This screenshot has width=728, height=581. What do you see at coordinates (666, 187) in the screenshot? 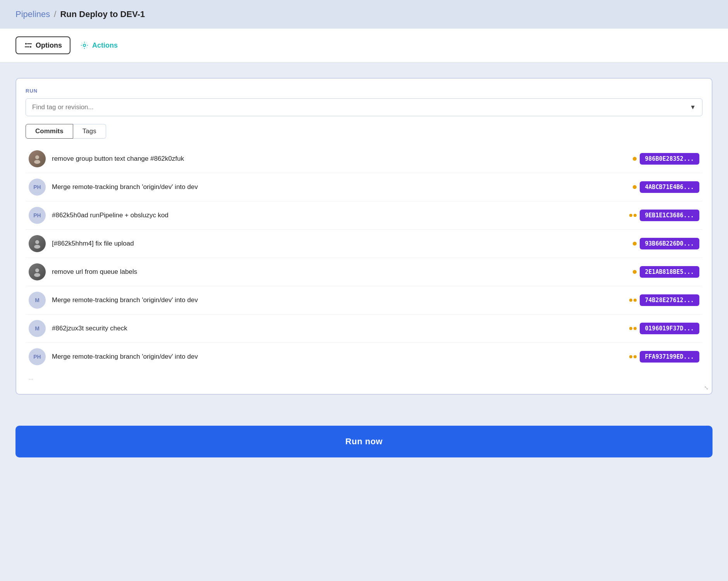
I see `commit-hash-area: 4ABCB71E4B6...` at bounding box center [666, 187].